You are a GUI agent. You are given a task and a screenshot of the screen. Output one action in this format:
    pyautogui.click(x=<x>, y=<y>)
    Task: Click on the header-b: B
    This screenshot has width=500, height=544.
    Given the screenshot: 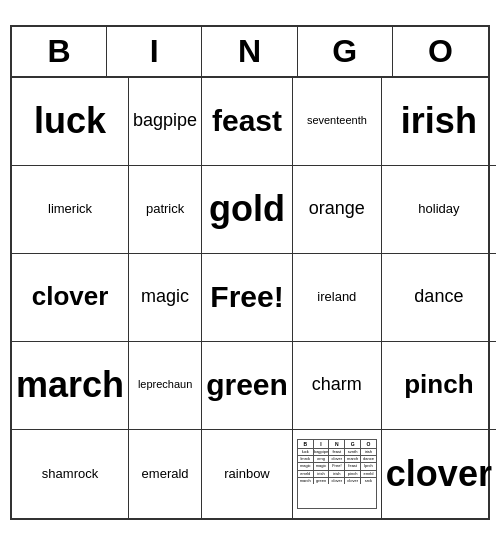 What is the action you would take?
    pyautogui.click(x=60, y=52)
    